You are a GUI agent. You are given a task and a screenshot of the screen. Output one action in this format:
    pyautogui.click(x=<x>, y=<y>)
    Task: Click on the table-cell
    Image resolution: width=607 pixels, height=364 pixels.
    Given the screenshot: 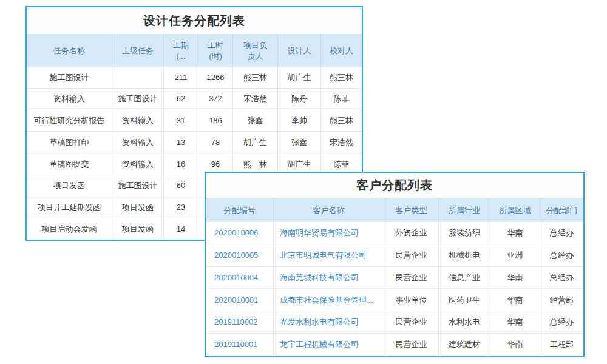 What is the action you would take?
    pyautogui.click(x=138, y=78)
    